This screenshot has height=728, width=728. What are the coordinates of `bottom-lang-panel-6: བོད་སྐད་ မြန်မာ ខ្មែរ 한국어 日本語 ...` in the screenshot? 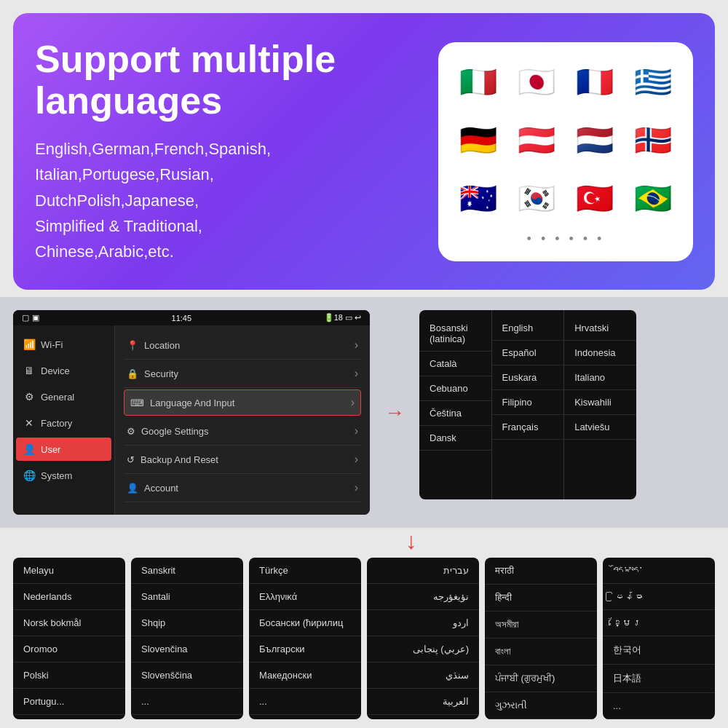 It's located at (659, 638).